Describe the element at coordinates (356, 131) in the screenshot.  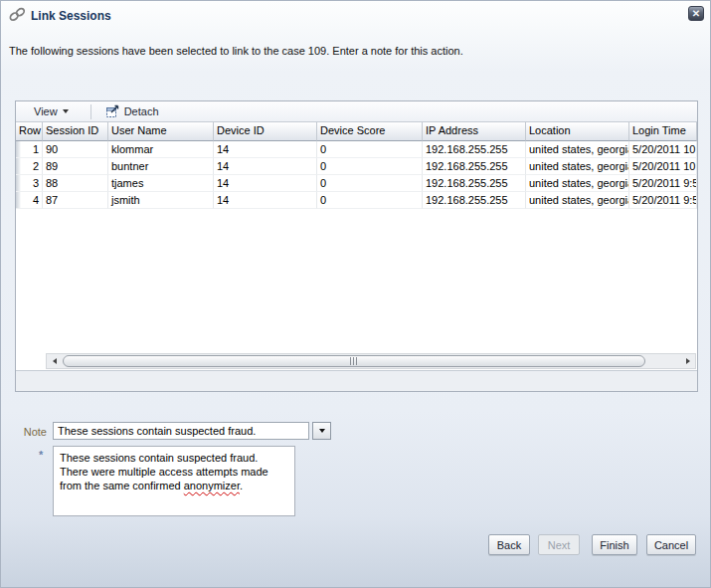
I see `table-header-row: Row Session ID User Name Device ID Devic…` at that location.